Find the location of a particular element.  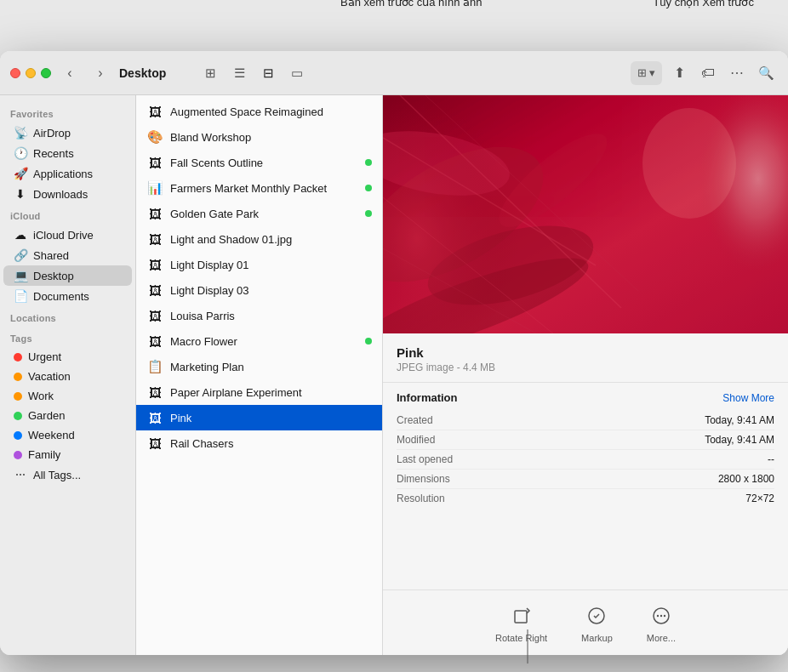

file-item-golden: 🖼 Golden Gate Park is located at coordinates (259, 214).